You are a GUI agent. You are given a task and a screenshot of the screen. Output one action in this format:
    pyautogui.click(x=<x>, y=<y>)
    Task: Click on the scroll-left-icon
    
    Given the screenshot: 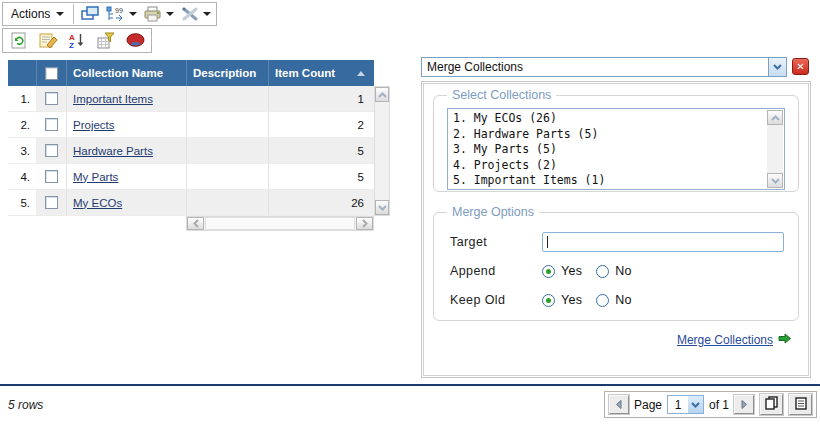 What is the action you would take?
    pyautogui.click(x=196, y=224)
    